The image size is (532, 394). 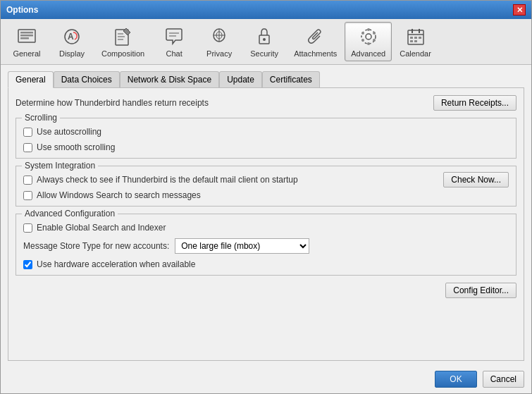 I want to click on toolbar-item-composition: Composition, so click(x=123, y=42).